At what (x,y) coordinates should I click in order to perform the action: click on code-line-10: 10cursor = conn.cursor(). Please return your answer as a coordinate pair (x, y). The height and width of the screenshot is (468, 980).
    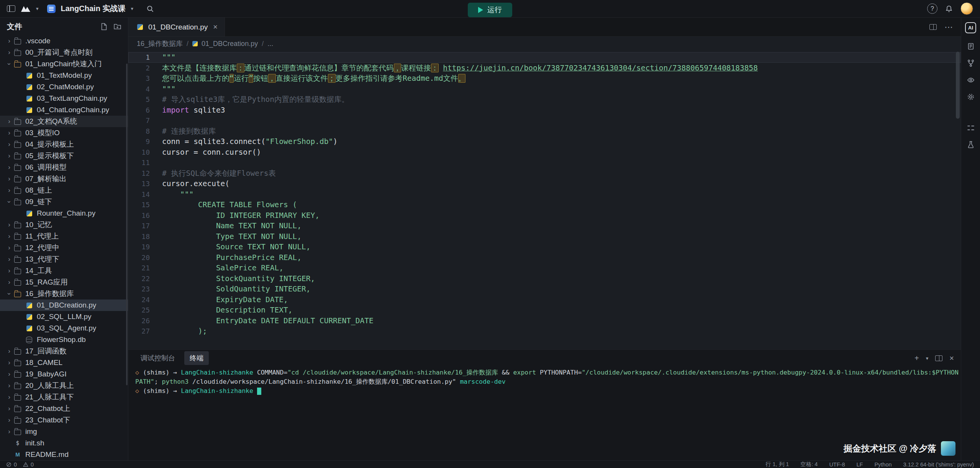
    Looking at the image, I should click on (545, 152).